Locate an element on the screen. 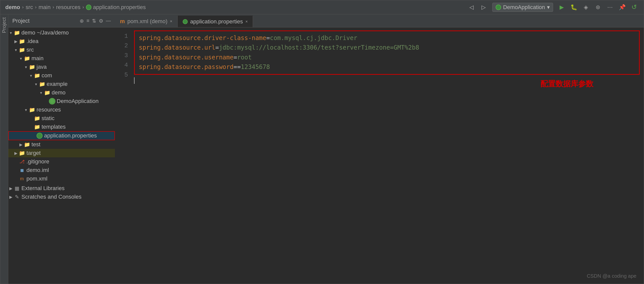 The width and height of the screenshot is (644, 284). arrow-src: ▾ is located at coordinates (16, 50).